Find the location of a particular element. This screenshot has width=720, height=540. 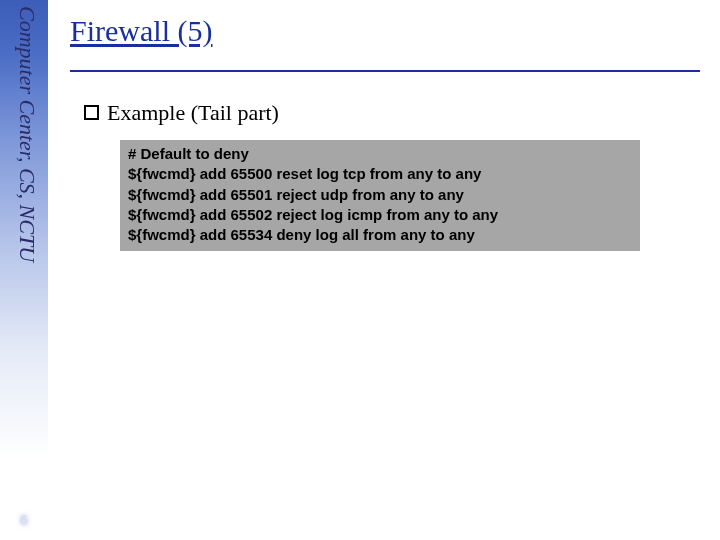

sidebar: Computer Center, CS, NCTU 6 is located at coordinates (24, 270).